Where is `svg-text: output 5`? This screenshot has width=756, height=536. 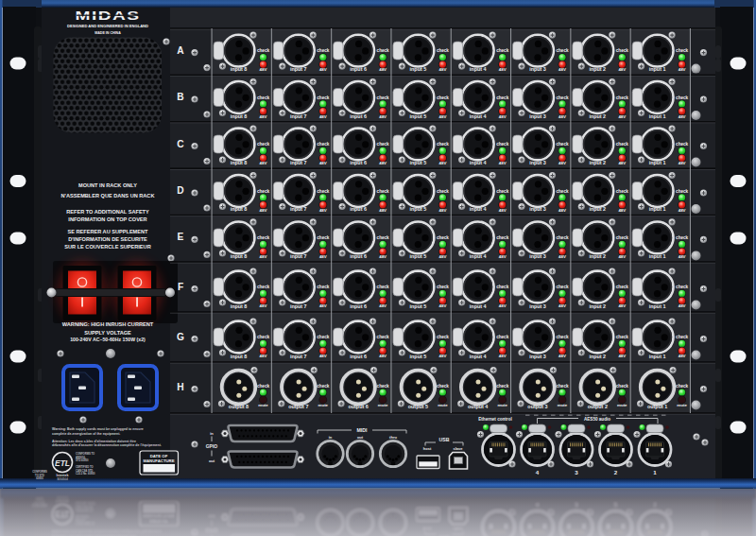
svg-text: output 5 is located at coordinates (418, 406).